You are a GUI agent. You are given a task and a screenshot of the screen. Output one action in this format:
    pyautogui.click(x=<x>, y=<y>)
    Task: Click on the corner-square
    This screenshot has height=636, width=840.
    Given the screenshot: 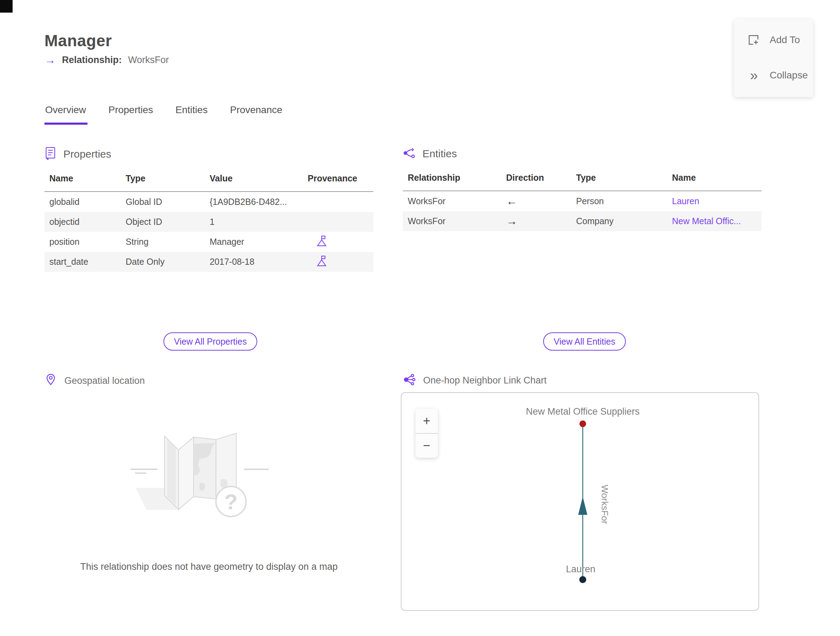 What is the action you would take?
    pyautogui.click(x=6, y=6)
    